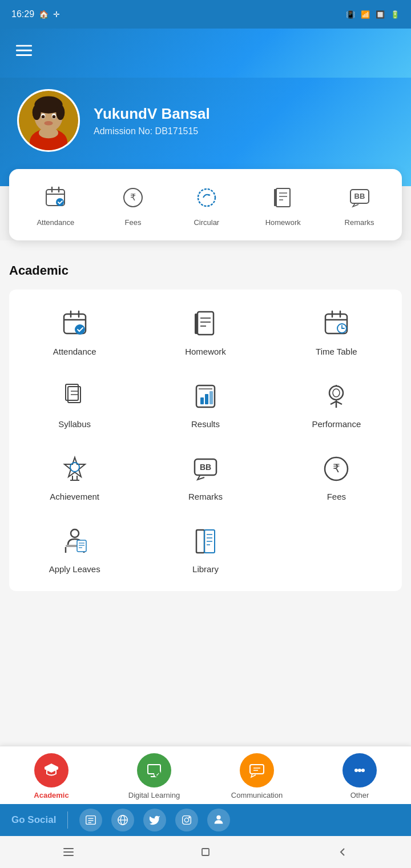 Image resolution: width=411 pixels, height=868 pixels. Describe the element at coordinates (134, 223) in the screenshot. I see `quick-fees-label: Fees` at that location.